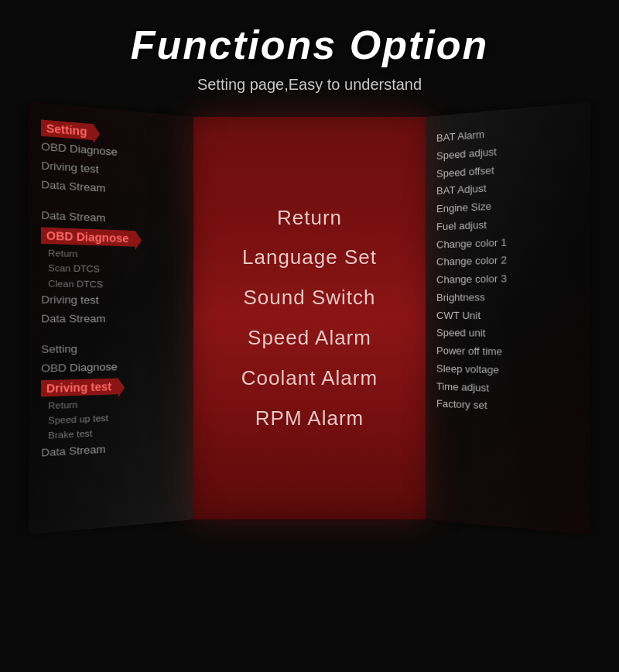 The height and width of the screenshot is (672, 619). Describe the element at coordinates (111, 284) in the screenshot. I see `left-item-clean-dtcs: Clean DTCS` at that location.